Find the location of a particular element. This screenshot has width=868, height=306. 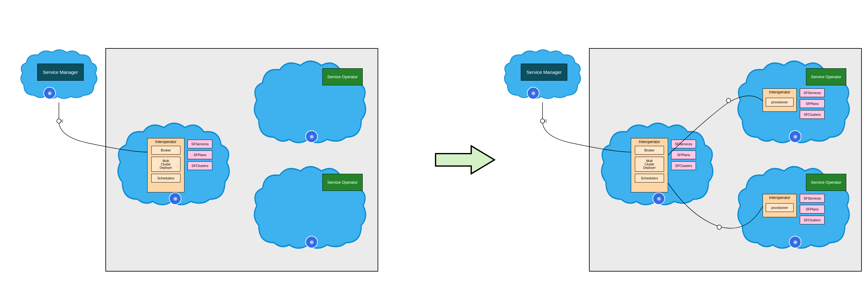

worker-cloud-2-right: Service Operator Interoperator provision… is located at coordinates (794, 208).